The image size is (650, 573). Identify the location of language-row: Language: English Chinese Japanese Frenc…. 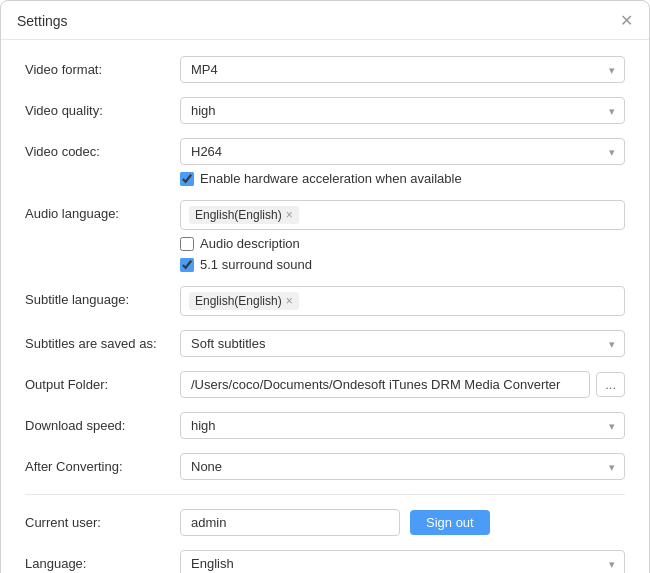
(325, 562).